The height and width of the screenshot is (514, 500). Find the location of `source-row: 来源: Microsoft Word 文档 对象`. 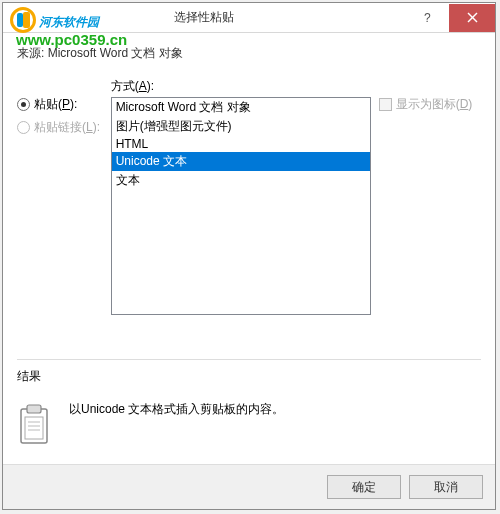

source-row: 来源: Microsoft Word 文档 对象 is located at coordinates (249, 54).